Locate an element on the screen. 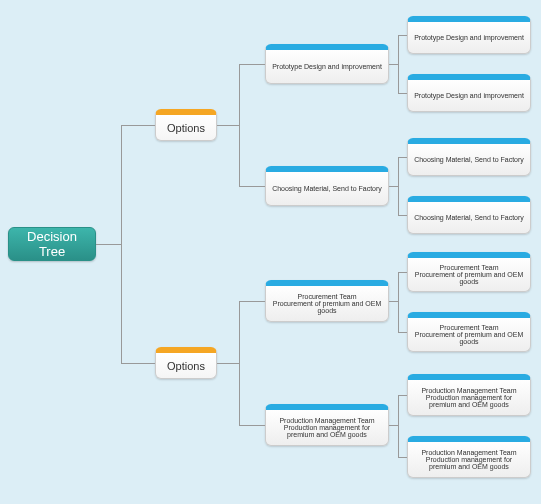  level3-label-7: Production Management Team Production ma… is located at coordinates (469, 460).